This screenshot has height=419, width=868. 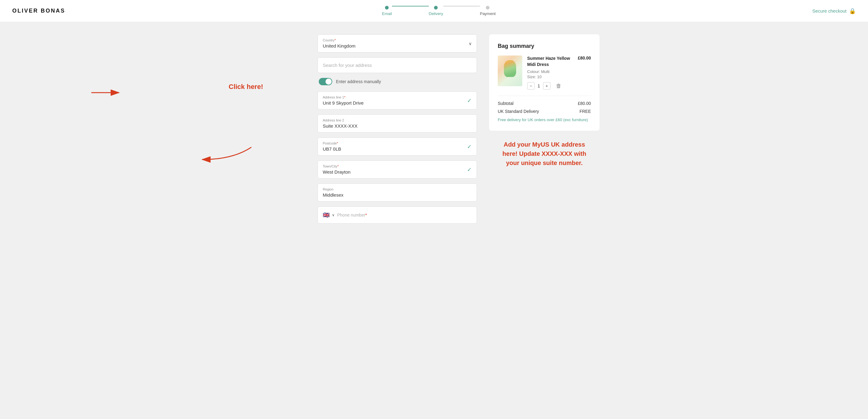 What do you see at coordinates (531, 86) in the screenshot?
I see `qty-decrease-button: −` at bounding box center [531, 86].